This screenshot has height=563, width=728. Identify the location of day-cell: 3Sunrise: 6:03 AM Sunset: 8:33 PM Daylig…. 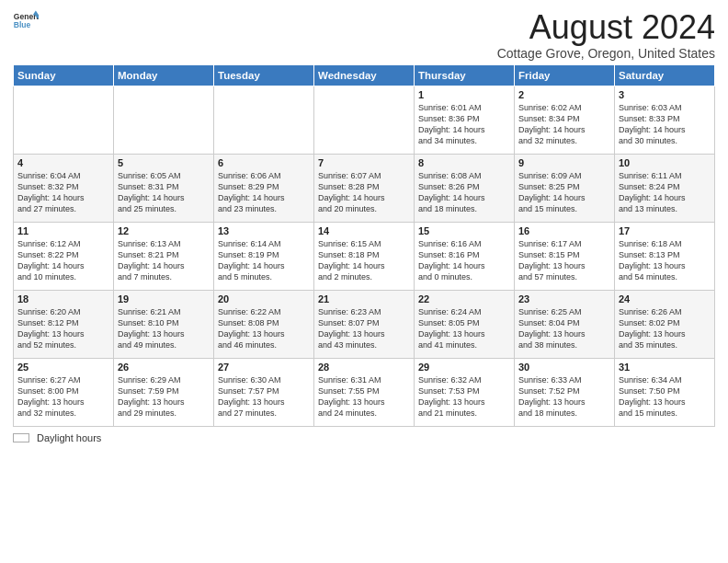
(665, 120).